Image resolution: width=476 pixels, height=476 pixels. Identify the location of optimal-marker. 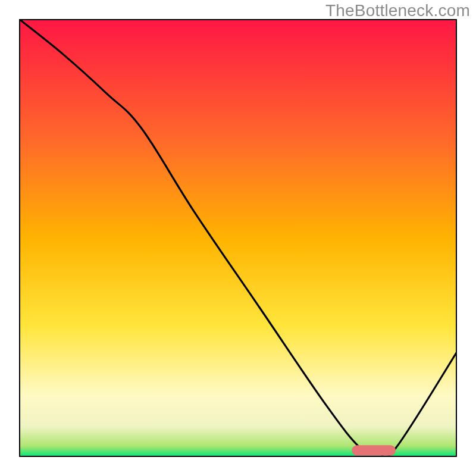
(374, 450).